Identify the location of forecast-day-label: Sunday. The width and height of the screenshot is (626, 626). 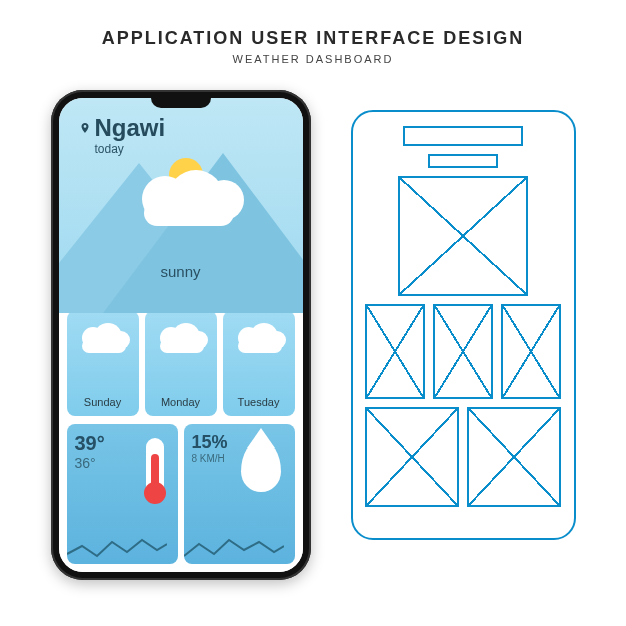
(102, 402).